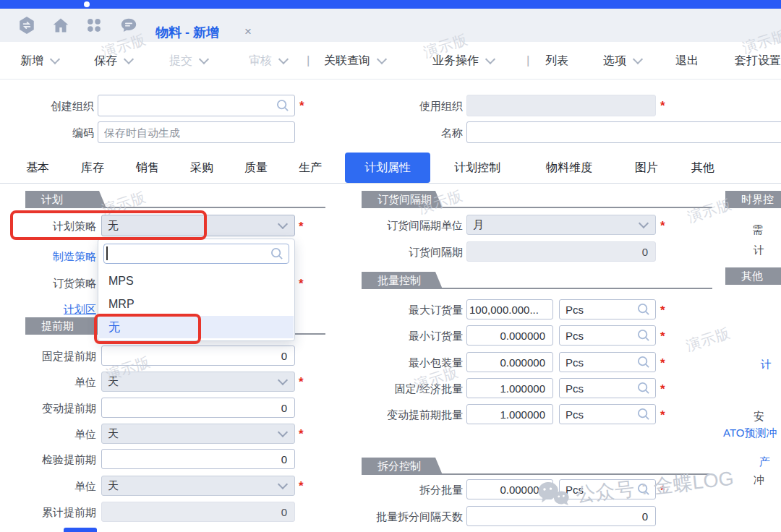 This screenshot has height=532, width=781. What do you see at coordinates (607, 335) in the screenshot?
I see `min-order-qty-unit: Pcs` at bounding box center [607, 335].